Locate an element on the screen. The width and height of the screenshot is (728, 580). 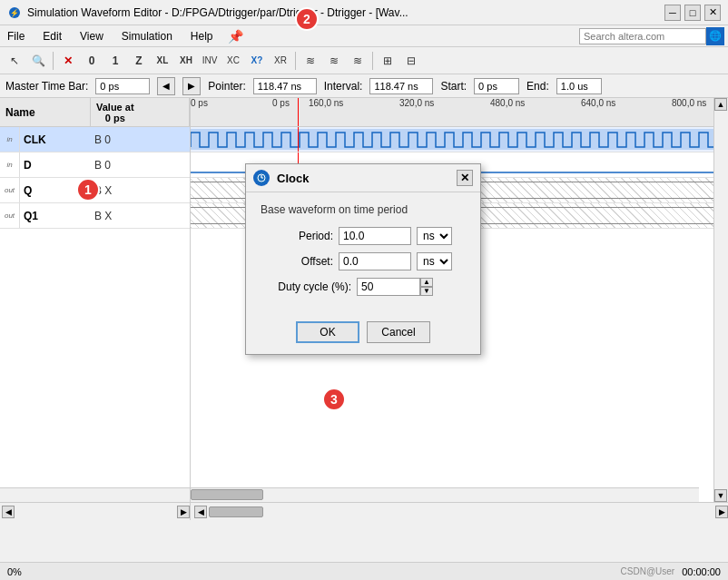
wave-right-arrow: ▶ is located at coordinates (722, 512).